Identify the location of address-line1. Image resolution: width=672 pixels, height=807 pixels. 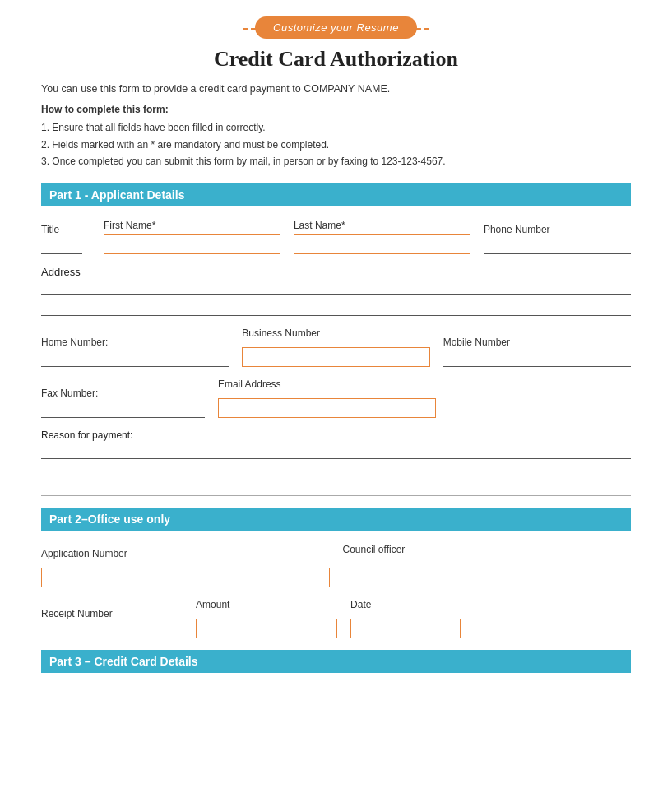
(336, 286).